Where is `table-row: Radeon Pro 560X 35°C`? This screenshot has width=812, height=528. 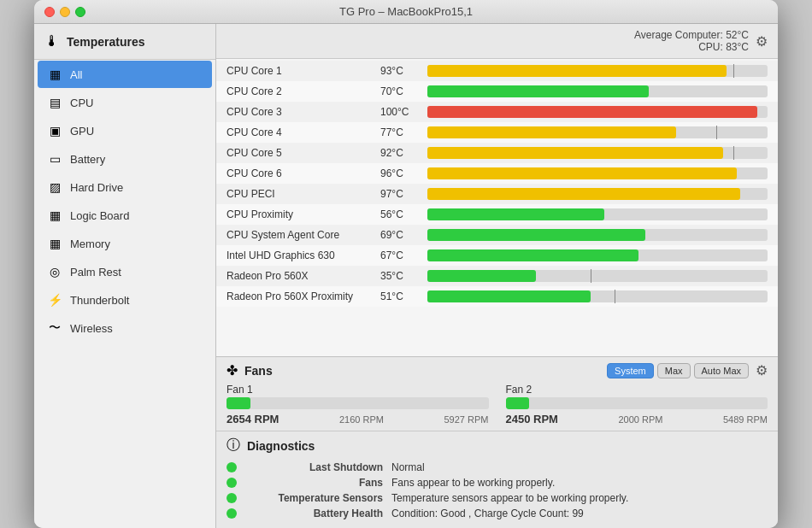 table-row: Radeon Pro 560X 35°C is located at coordinates (497, 276).